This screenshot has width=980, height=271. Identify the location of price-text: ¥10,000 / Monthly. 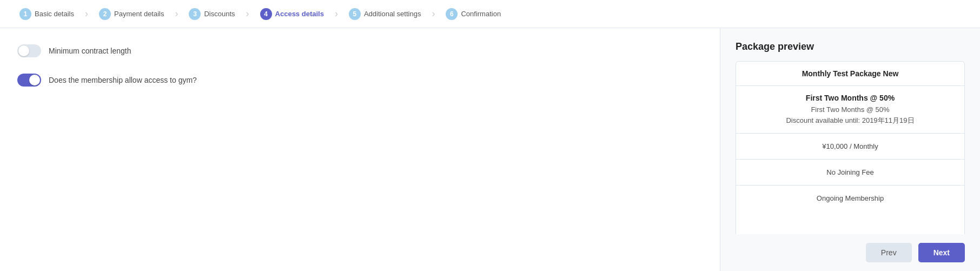
(850, 146).